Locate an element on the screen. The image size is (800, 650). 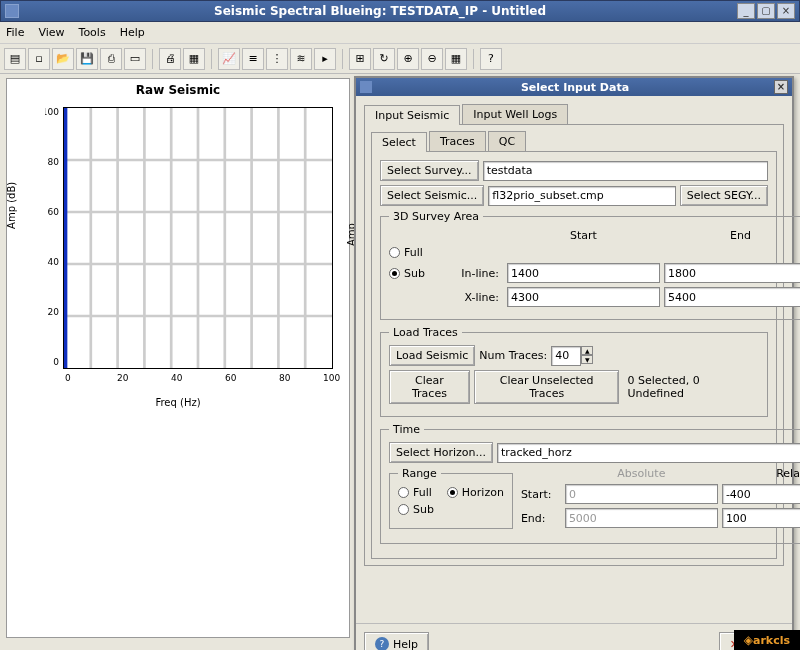
svg-text: 60 is located at coordinates (54, 212).